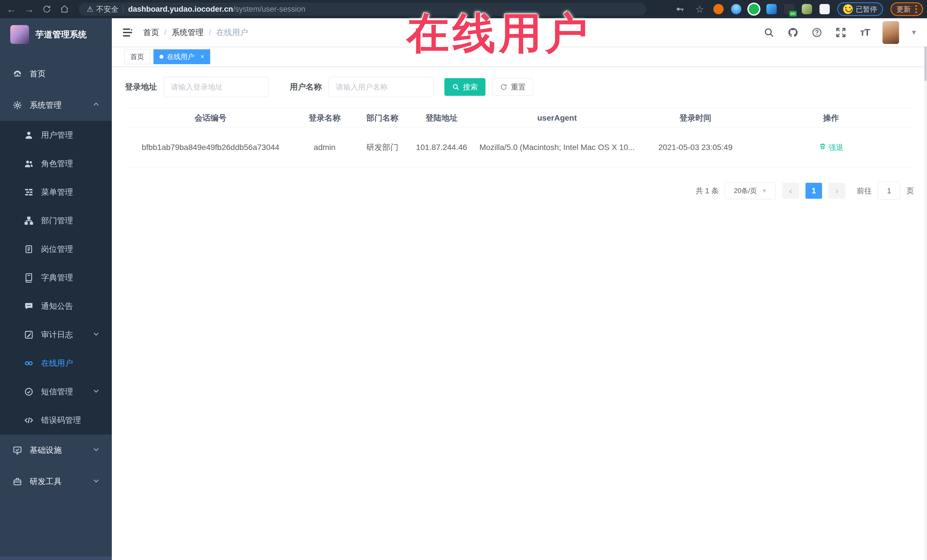 This screenshot has width=927, height=560. What do you see at coordinates (56, 249) in the screenshot?
I see `sidebar-item-7: 岗位管理` at bounding box center [56, 249].